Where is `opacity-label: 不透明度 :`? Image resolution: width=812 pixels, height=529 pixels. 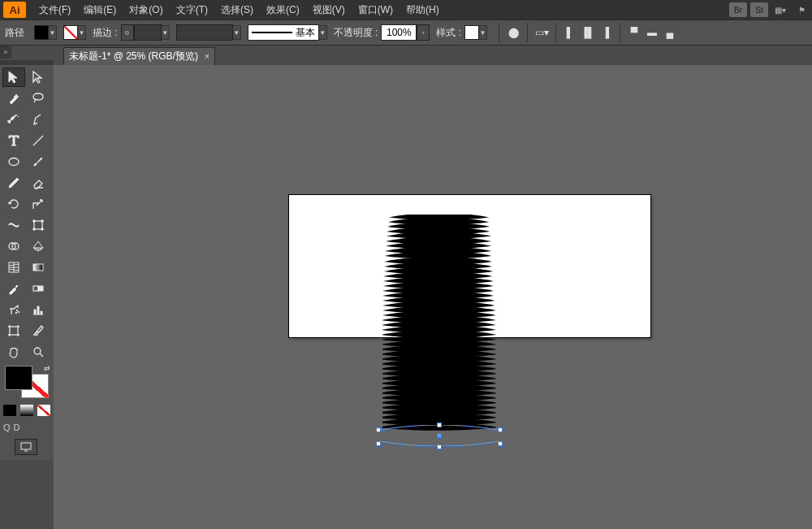 opacity-label: 不透明度 : is located at coordinates (356, 33).